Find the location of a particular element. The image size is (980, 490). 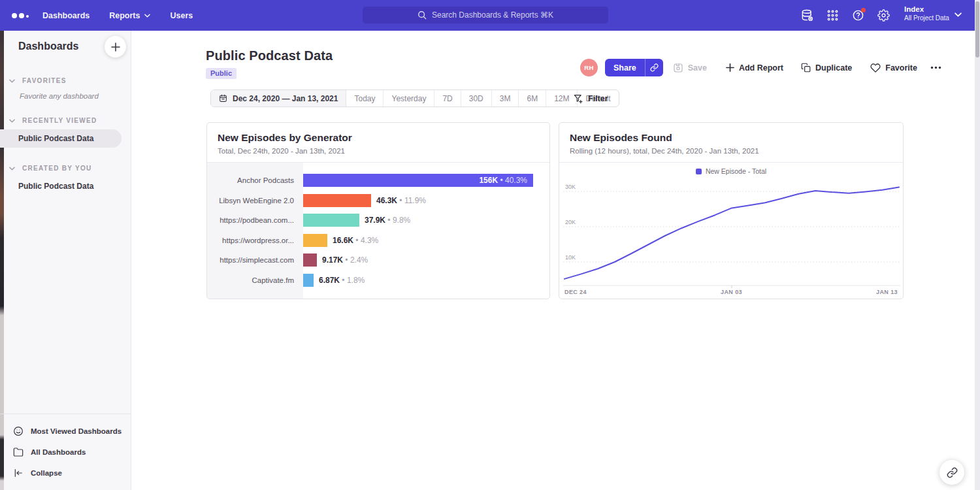

legend-item: New Episode - Total is located at coordinates (731, 171).